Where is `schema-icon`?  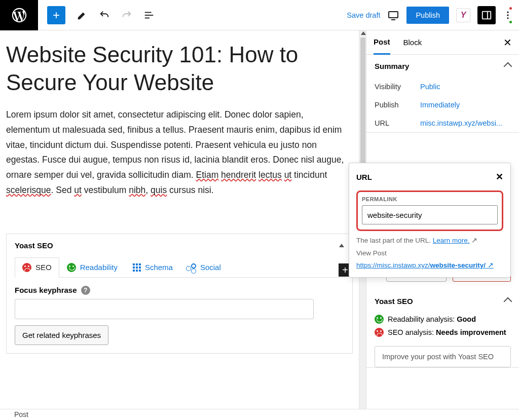 schema-icon is located at coordinates (137, 268).